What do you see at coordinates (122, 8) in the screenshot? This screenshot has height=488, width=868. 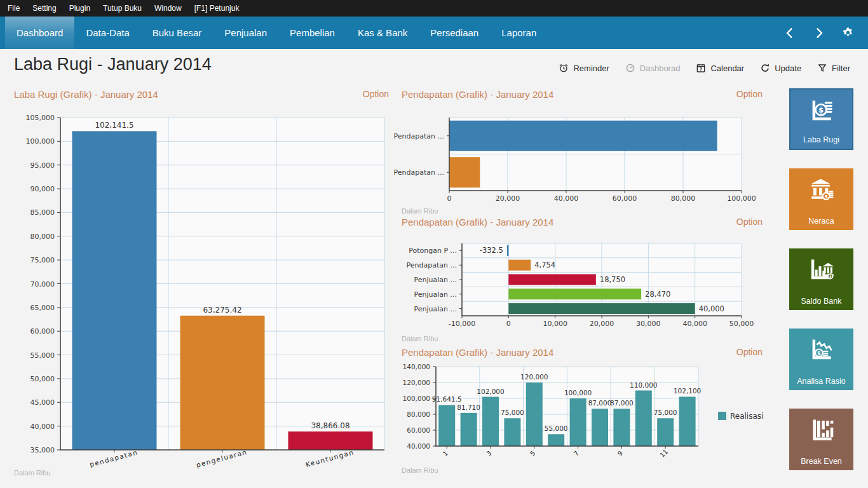 I see `menubar-item-tutup-buku: Tutup Buku` at bounding box center [122, 8].